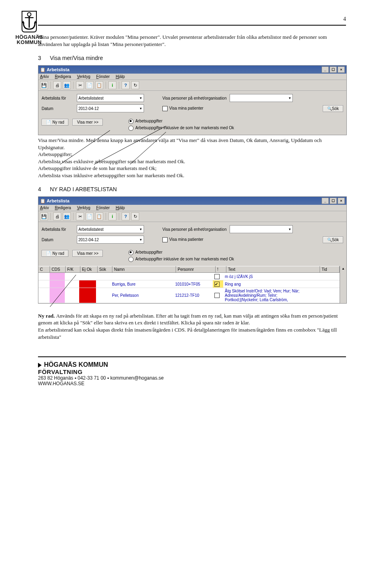 This screenshot has width=384, height=588. Describe the element at coordinates (193, 295) in the screenshot. I see `cell-personnr: 121212-TF10` at that location.